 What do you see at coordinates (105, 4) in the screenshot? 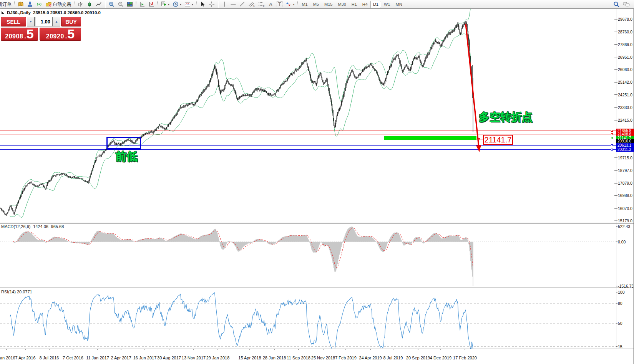
I see `toolbar-separator` at bounding box center [105, 4].